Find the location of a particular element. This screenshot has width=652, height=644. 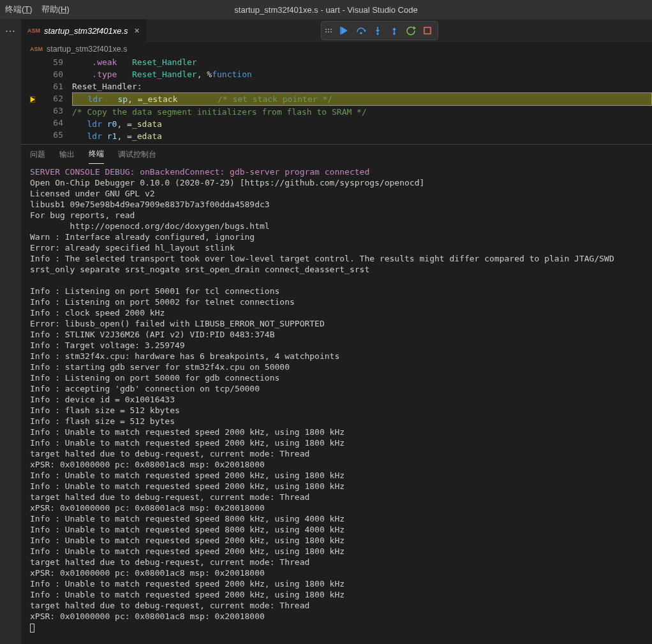

current-line-icon is located at coordinates (33, 99).